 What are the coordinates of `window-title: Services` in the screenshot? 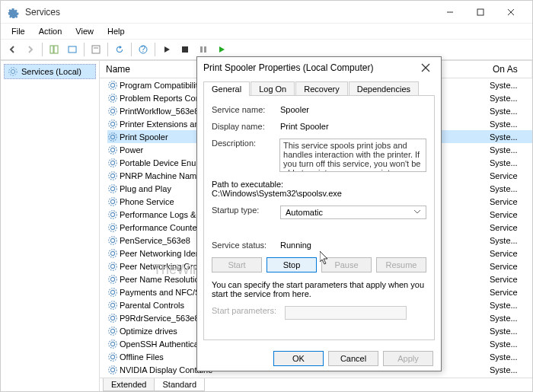 It's located at (230, 12).